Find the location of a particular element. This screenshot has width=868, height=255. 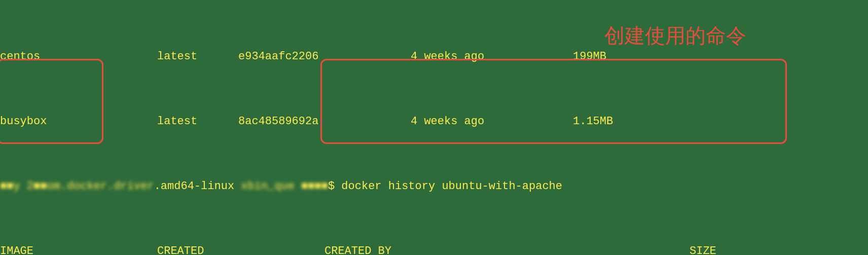

image-id: e934aafc2206 is located at coordinates (324, 57).